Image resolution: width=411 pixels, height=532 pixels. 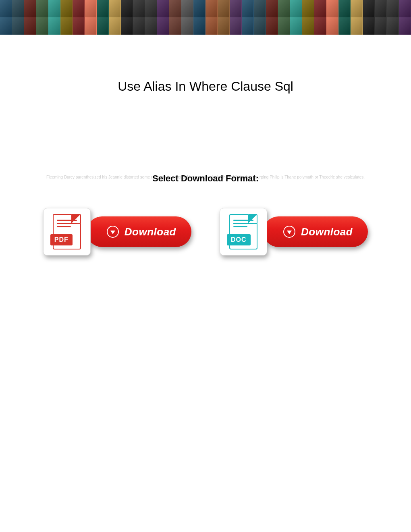 What do you see at coordinates (206, 179) in the screenshot?
I see `select-format-heading: Select Download Format:` at bounding box center [206, 179].